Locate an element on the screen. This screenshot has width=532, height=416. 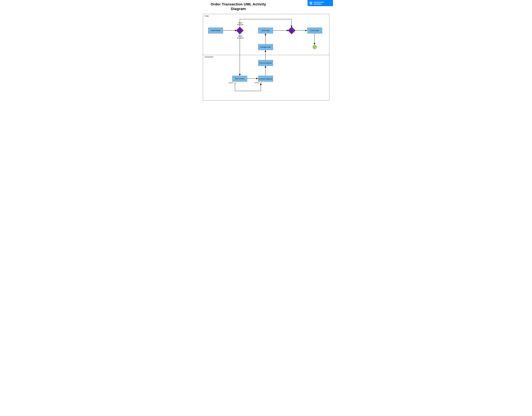
merge-node is located at coordinates (291, 31).